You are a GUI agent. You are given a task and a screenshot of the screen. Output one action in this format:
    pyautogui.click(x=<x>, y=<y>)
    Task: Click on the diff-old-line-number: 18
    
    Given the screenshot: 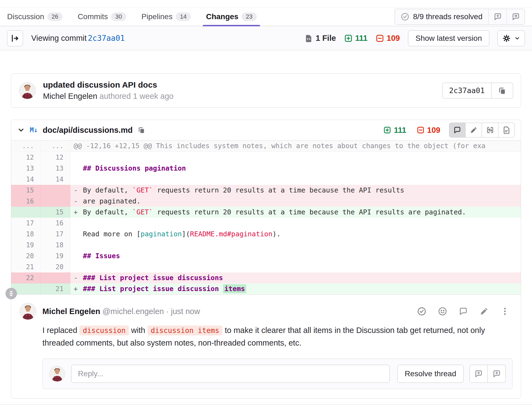 What is the action you would take?
    pyautogui.click(x=26, y=234)
    